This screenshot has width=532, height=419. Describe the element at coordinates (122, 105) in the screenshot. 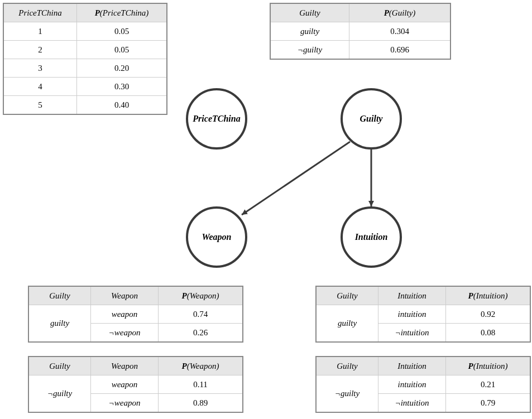

I see `table-row-p: 0.40` at that location.